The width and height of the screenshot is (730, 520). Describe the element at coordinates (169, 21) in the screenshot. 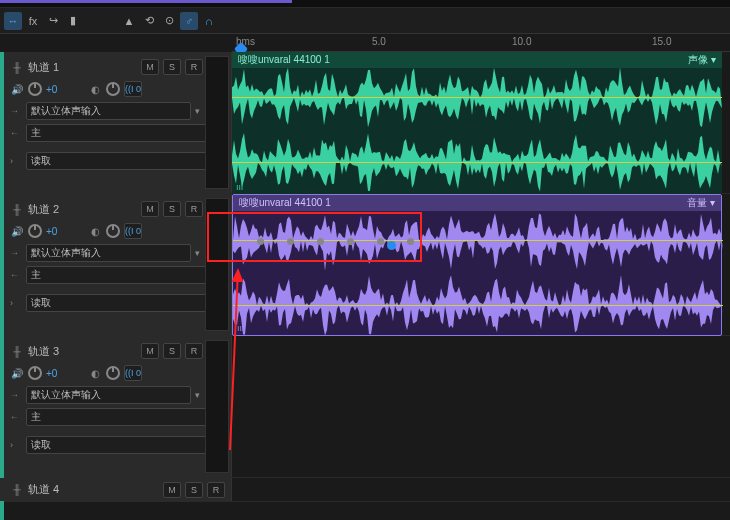

I see `tool-target-icon: ⊙` at that location.